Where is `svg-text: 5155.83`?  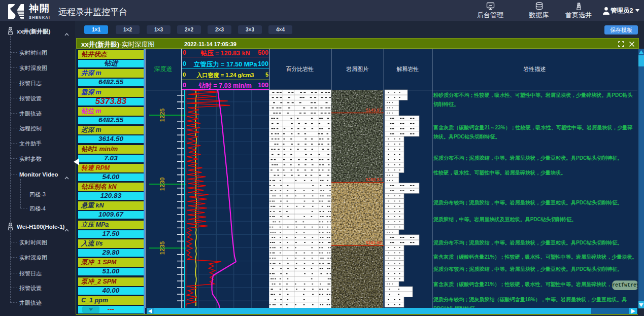
svg-text: 5155.83 is located at coordinates (374, 180).